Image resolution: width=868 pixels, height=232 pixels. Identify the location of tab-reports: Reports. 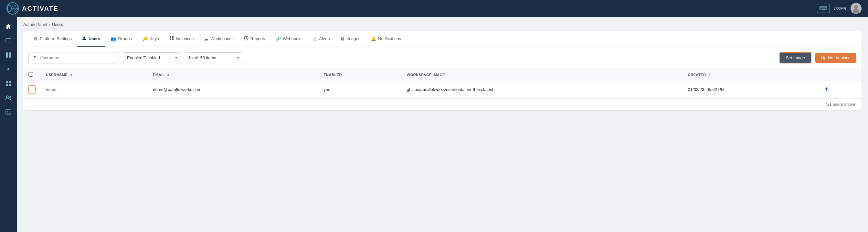
(255, 39).